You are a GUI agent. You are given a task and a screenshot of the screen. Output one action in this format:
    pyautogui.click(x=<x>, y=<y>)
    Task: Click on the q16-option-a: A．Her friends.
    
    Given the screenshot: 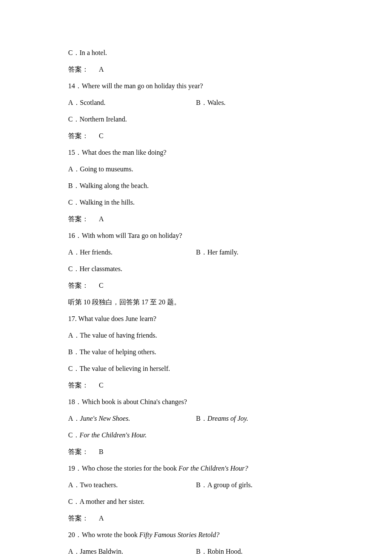 What is the action you would take?
    pyautogui.click(x=132, y=252)
    